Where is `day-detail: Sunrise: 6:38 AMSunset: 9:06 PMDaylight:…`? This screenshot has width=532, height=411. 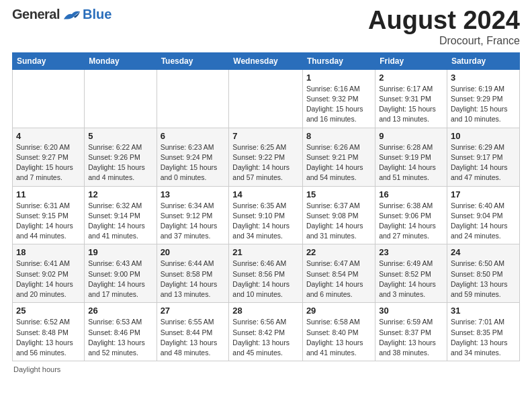
day-detail: Sunrise: 6:38 AMSunset: 9:06 PMDaylight:… is located at coordinates (411, 222).